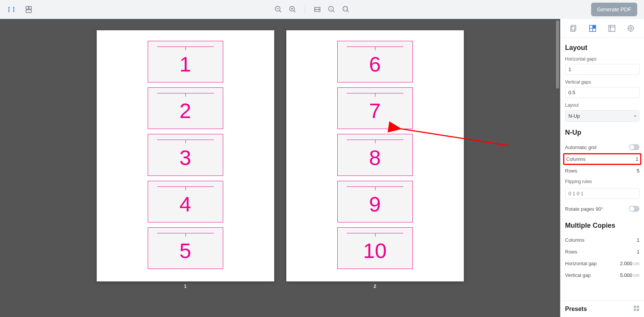 The width and height of the screenshot is (644, 317). Describe the element at coordinates (578, 275) in the screenshot. I see `multi-vgap-label: Vertical gap` at that location.